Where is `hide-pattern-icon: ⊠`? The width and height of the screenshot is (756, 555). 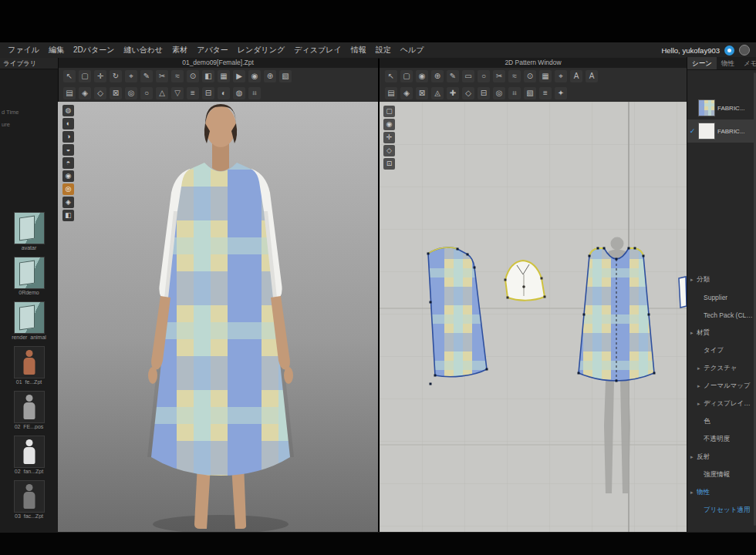 hide-pattern-icon: ⊠ is located at coordinates (116, 93).